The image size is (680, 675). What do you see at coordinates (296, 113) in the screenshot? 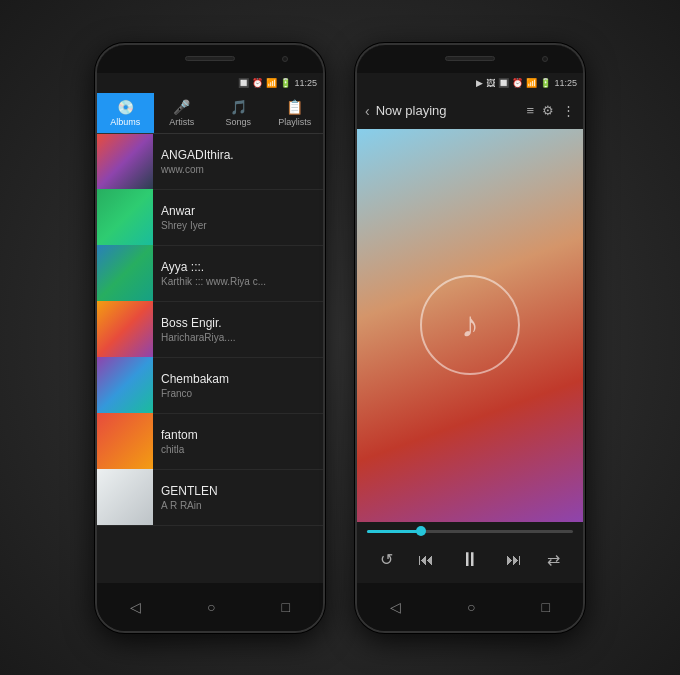
I see `tab-playlists: 📋 Playlists` at bounding box center [296, 113].